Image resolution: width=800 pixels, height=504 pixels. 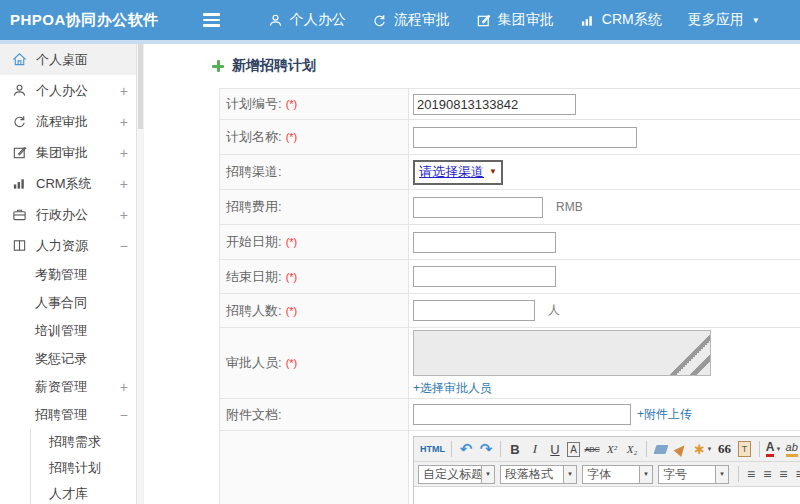 What do you see at coordinates (72, 359) in the screenshot?
I see `sidebar-item-rewards: 奖惩记录` at bounding box center [72, 359].